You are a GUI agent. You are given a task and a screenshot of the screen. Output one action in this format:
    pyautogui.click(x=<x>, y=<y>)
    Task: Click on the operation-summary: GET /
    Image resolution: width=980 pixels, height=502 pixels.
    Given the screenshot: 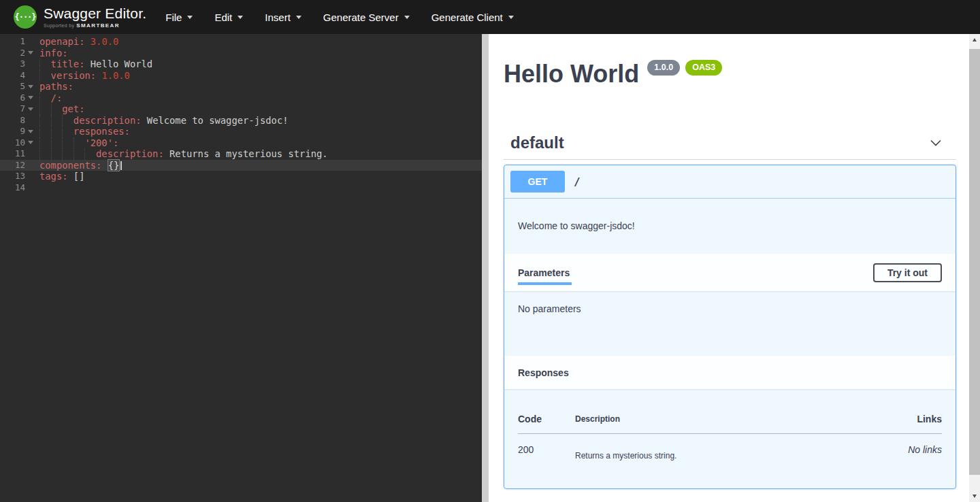 What is the action you would take?
    pyautogui.click(x=730, y=182)
    